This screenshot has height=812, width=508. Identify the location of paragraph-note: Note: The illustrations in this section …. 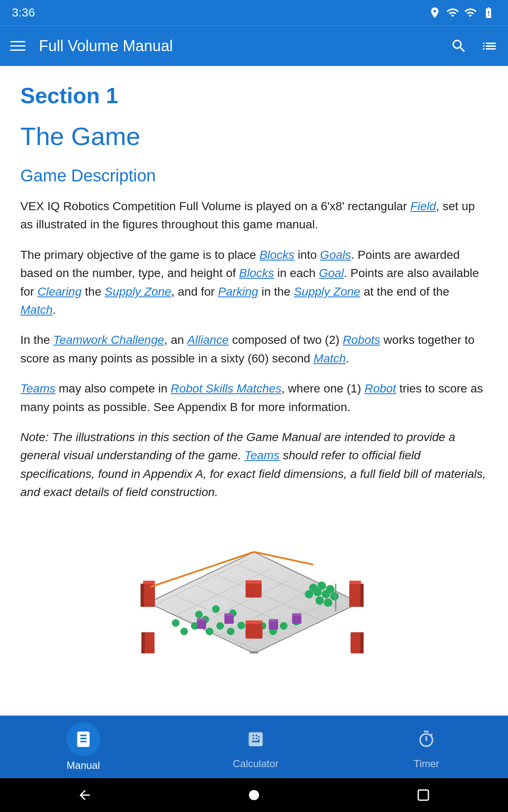
(254, 465).